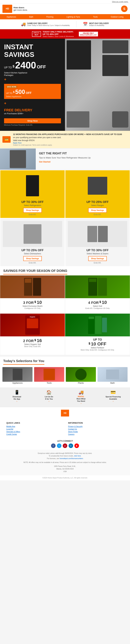  I want to click on refrigerator-image, so click(32, 186).